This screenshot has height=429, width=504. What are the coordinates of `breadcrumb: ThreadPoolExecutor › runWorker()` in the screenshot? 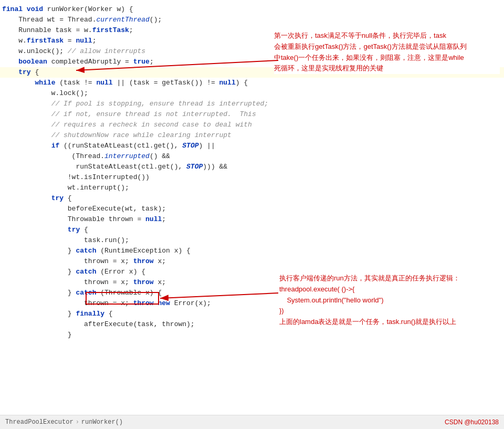 It's located at (64, 422).